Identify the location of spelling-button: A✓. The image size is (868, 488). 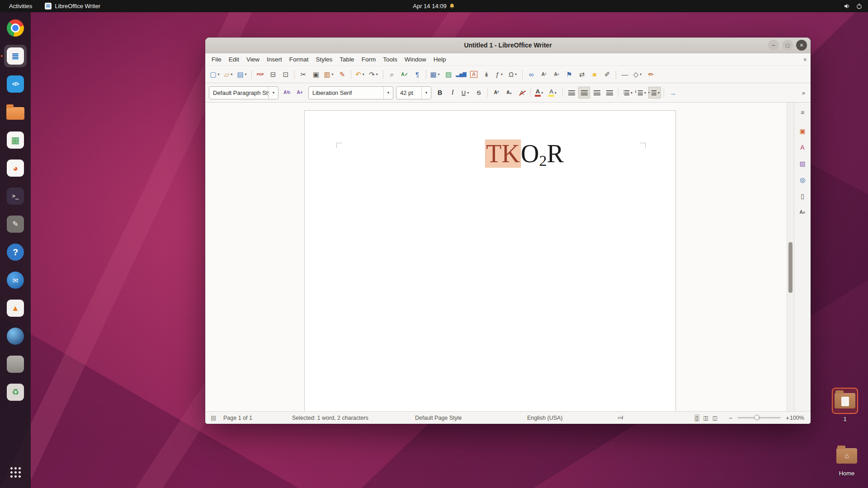
(405, 75).